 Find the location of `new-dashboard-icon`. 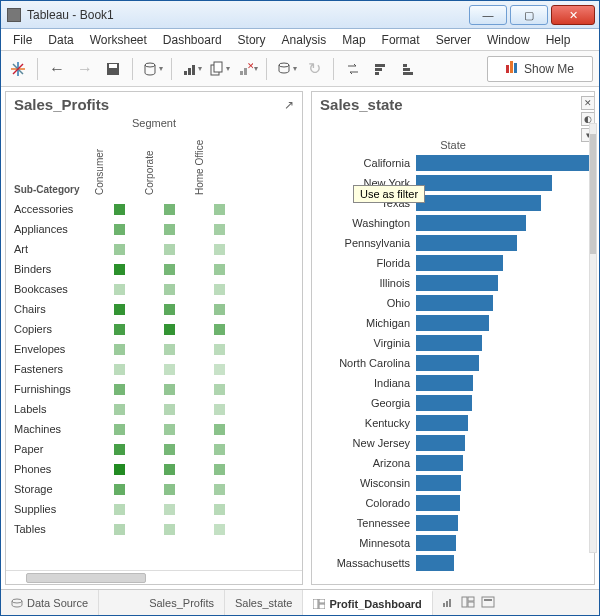

new-dashboard-icon is located at coordinates (468, 603).